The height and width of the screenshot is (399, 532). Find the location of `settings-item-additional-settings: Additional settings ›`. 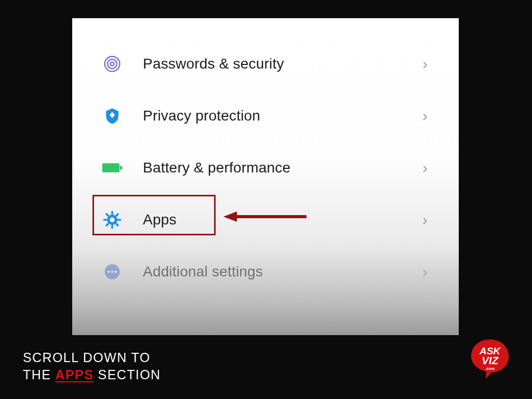

settings-item-additional-settings: Additional settings › is located at coordinates (265, 272).